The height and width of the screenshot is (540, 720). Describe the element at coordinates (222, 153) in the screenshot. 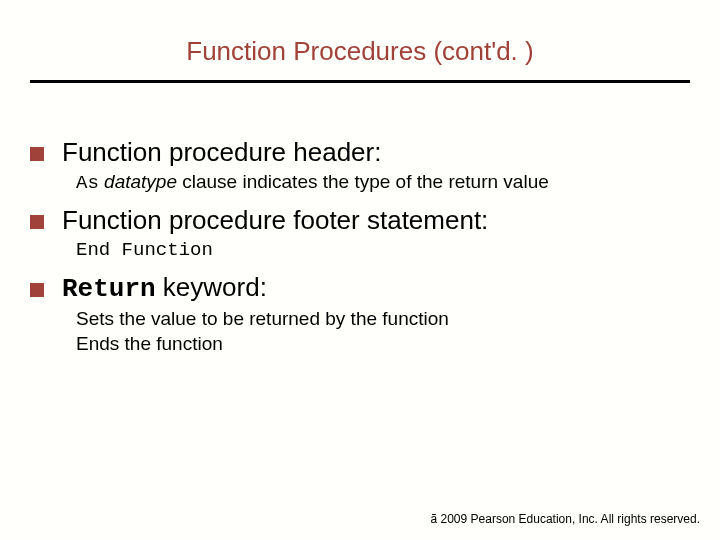

I see `bullet-1-text: Function procedure header:` at that location.